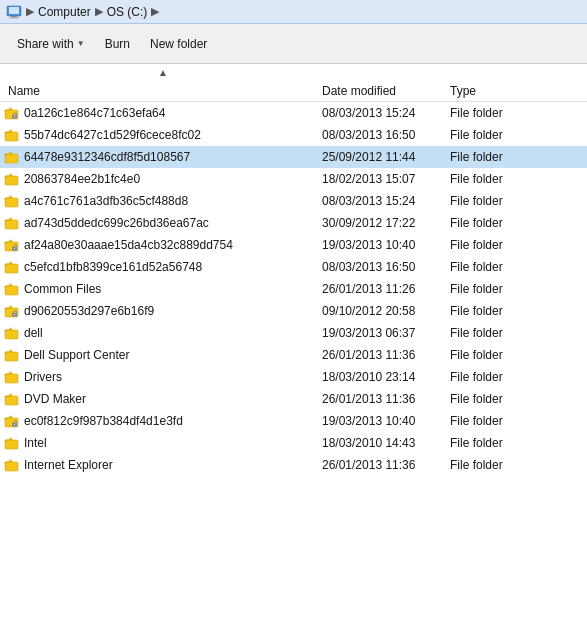 The image size is (587, 627). Describe the element at coordinates (386, 333) in the screenshot. I see `file-date: 19/03/2013 06:37` at that location.